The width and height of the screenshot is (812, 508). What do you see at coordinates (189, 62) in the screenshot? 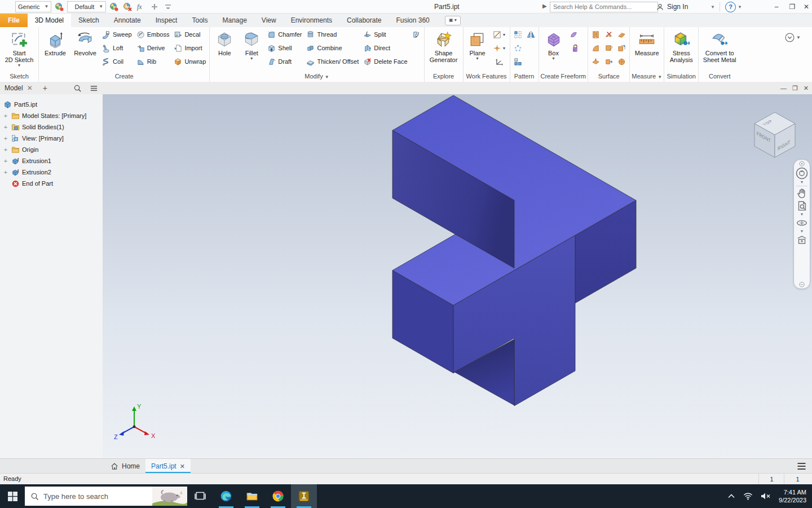
I see `unwrap-button: Unwrap` at bounding box center [189, 62].